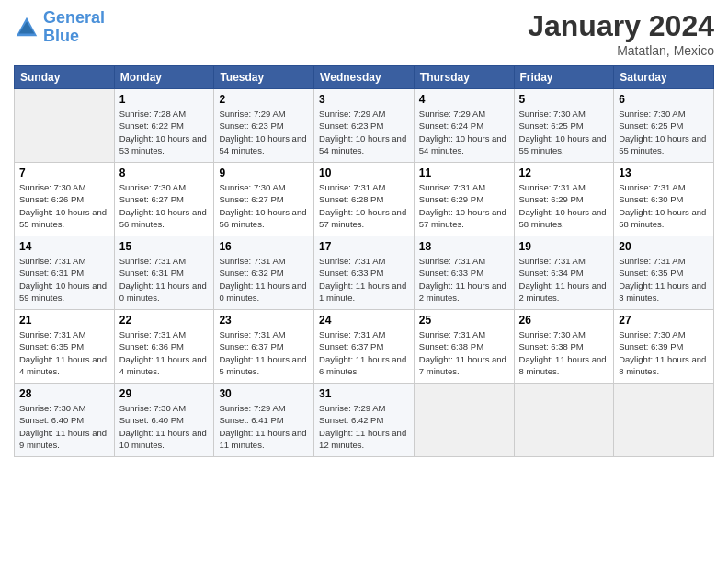  Describe the element at coordinates (464, 99) in the screenshot. I see `day-number: 4` at that location.